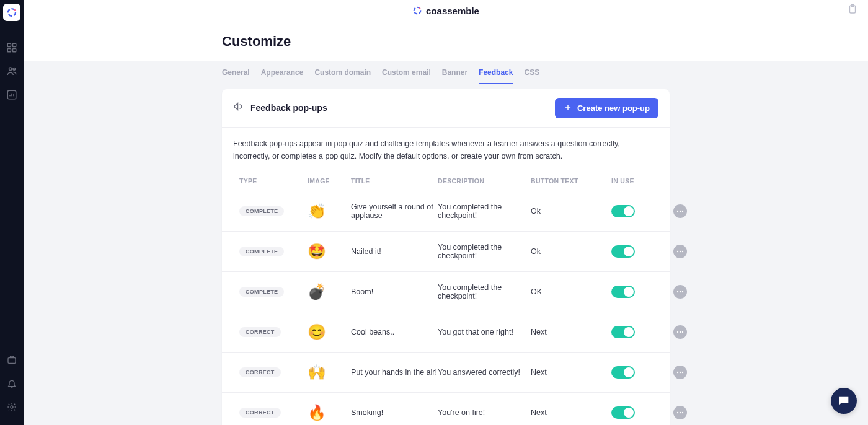 This screenshot has height=425, width=868. Describe the element at coordinates (12, 12) in the screenshot. I see `app-logo` at that location.